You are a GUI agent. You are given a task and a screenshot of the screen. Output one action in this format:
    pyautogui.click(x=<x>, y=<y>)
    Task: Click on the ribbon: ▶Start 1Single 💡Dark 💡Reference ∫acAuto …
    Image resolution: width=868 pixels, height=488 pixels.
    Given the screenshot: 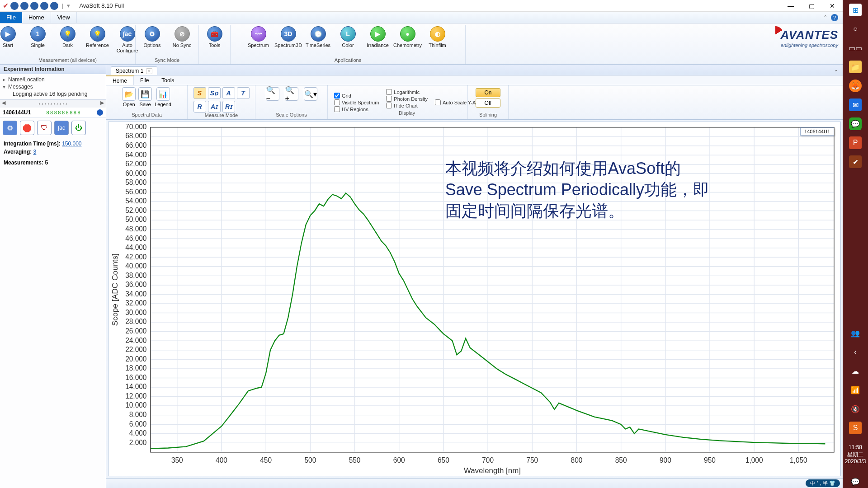 What is the action you would take?
    pyautogui.click(x=421, y=44)
    